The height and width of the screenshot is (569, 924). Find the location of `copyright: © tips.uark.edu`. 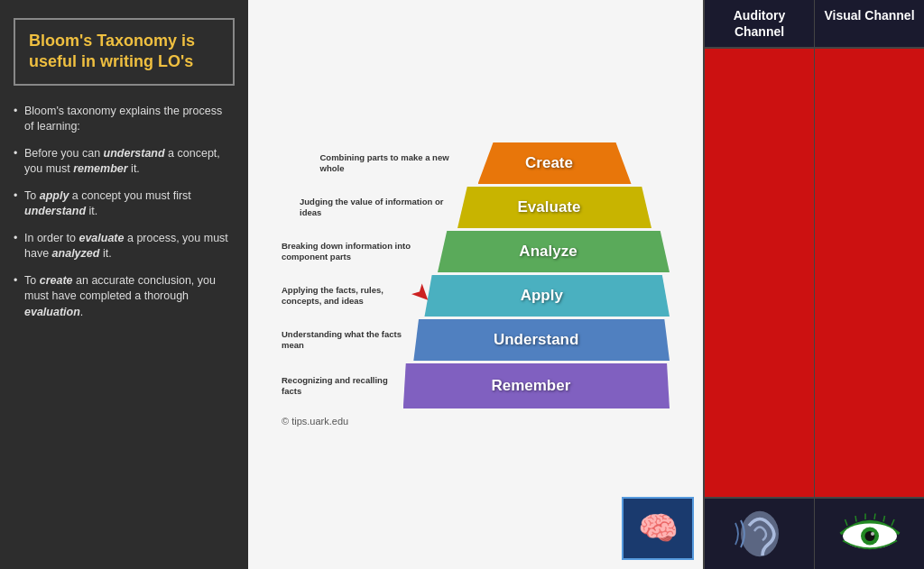

copyright: © tips.uark.edu is located at coordinates (476, 421).